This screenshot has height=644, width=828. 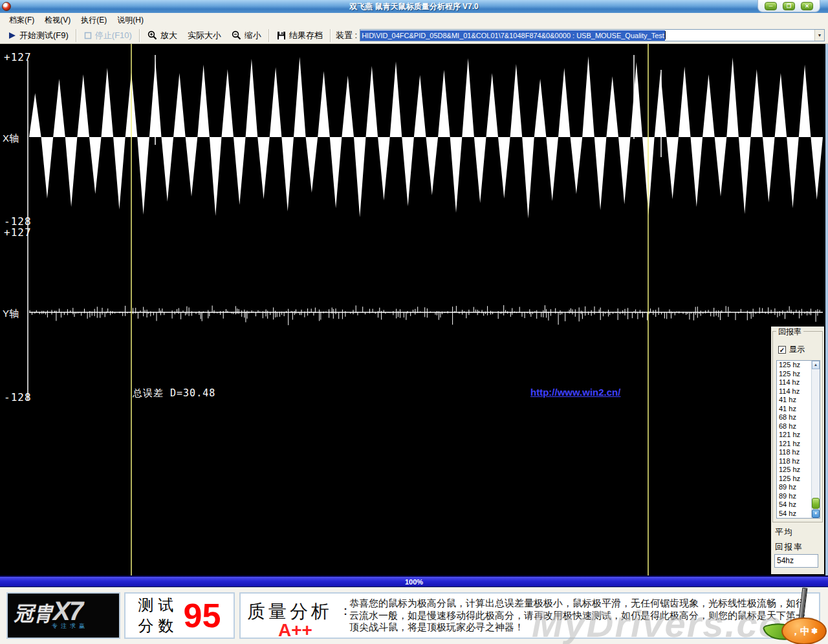 What do you see at coordinates (158, 616) in the screenshot?
I see `test-score-label: 测试 分数` at bounding box center [158, 616].